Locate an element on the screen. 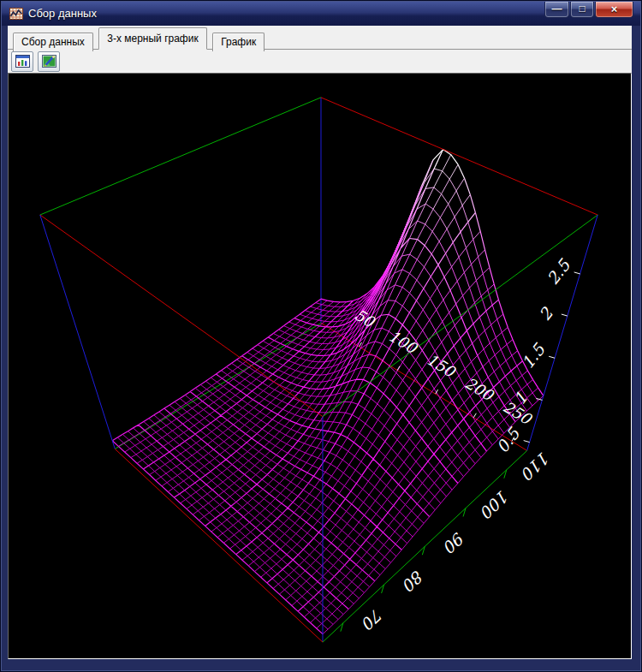 This screenshot has width=642, height=672. tab-data-collection: Сбор данных is located at coordinates (53, 42).